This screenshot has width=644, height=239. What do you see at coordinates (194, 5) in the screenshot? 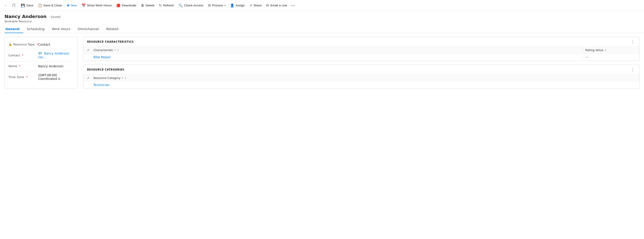
I see `check-access-label: Check Access` at bounding box center [194, 5].